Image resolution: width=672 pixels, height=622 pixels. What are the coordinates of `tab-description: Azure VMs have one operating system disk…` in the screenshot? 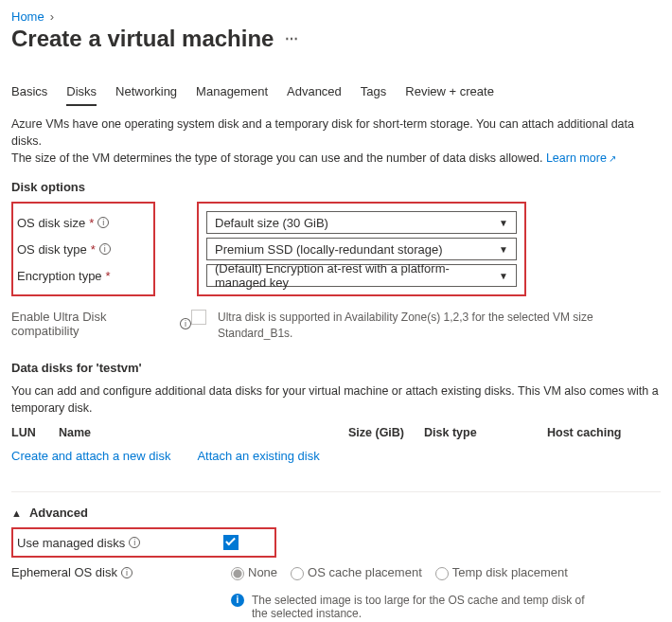 It's located at (336, 141).